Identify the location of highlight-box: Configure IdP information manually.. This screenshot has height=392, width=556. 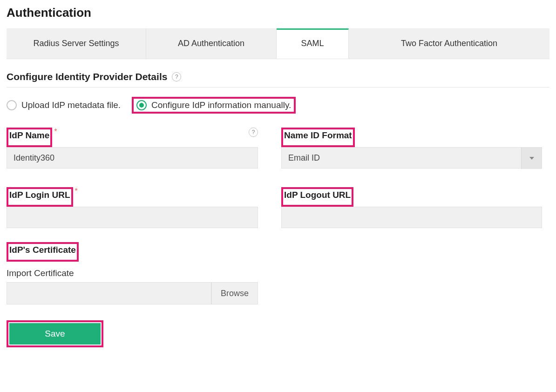
(214, 105).